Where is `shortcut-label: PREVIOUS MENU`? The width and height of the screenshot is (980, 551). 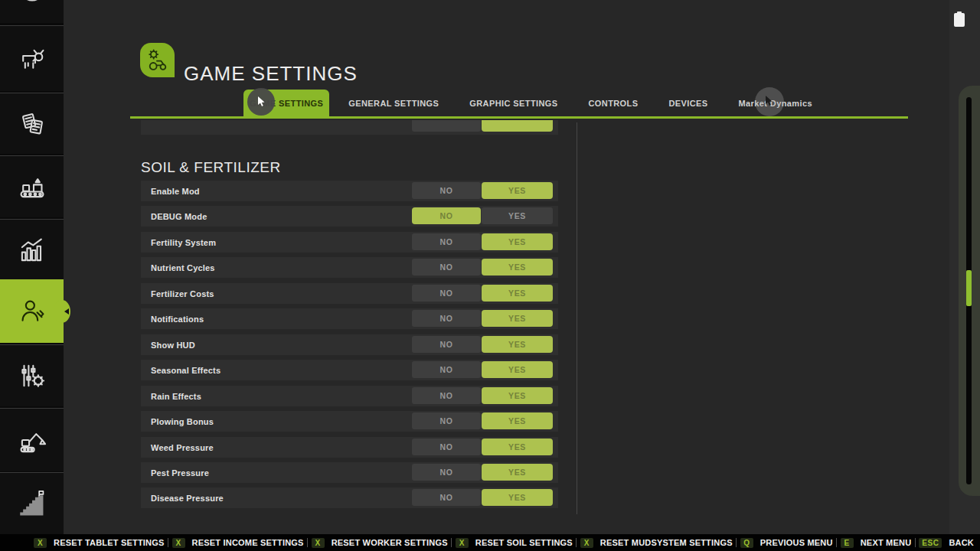 shortcut-label: PREVIOUS MENU is located at coordinates (796, 543).